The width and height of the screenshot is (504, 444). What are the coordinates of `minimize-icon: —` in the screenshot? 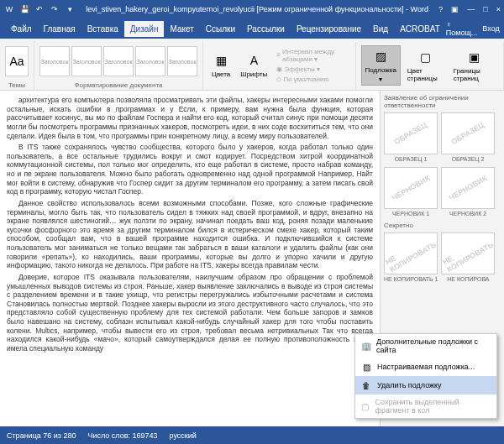 It's located at (470, 9).